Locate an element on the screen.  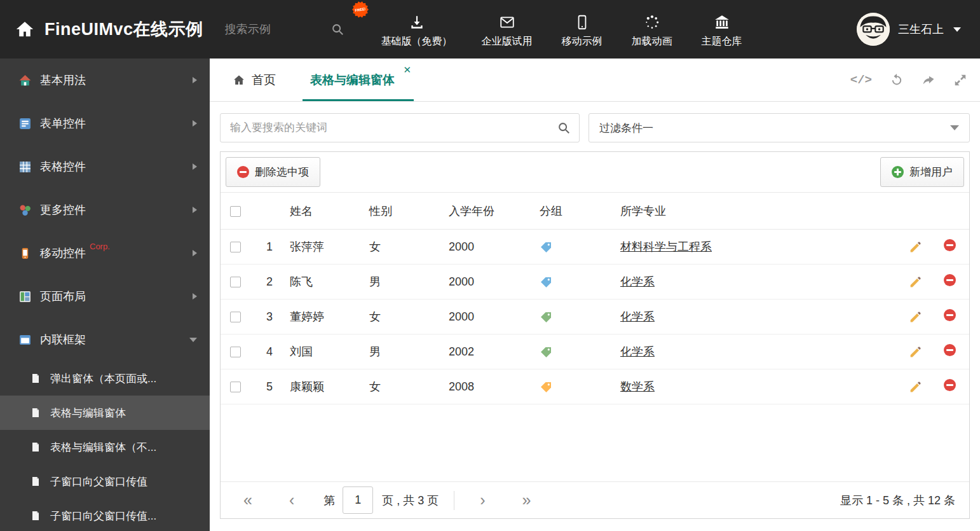
keyword-search-input is located at coordinates (400, 128).